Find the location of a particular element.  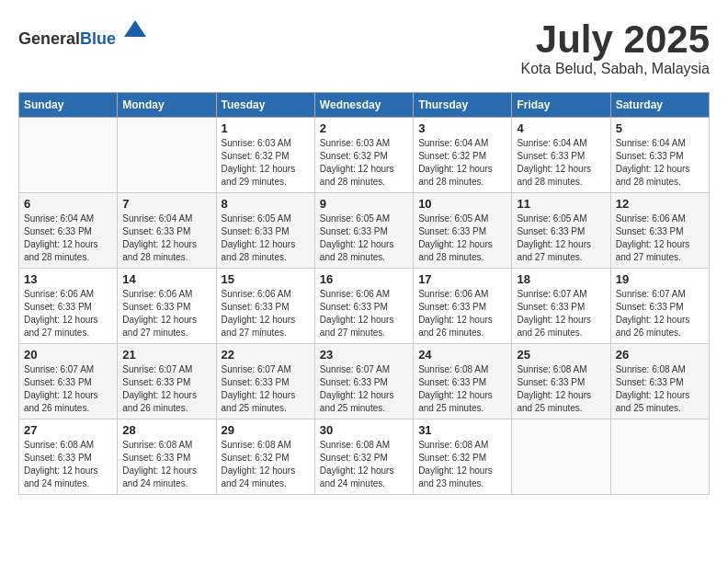

day-number: 8 is located at coordinates (266, 204).